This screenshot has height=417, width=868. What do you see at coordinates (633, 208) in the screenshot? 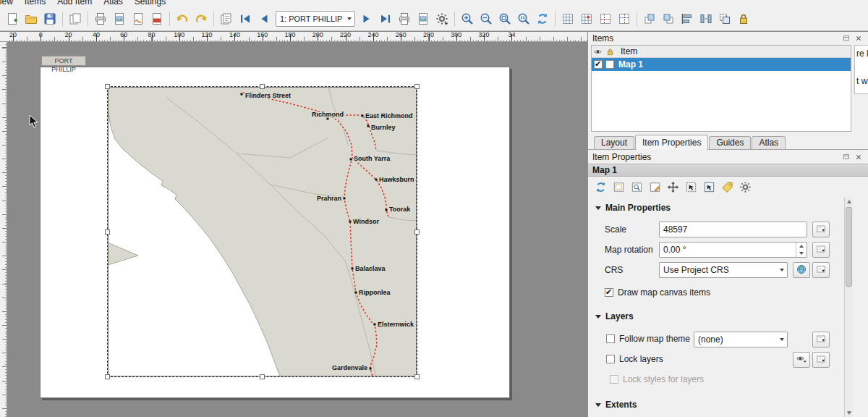
I see `section-main-properties: Main Properties` at bounding box center [633, 208].